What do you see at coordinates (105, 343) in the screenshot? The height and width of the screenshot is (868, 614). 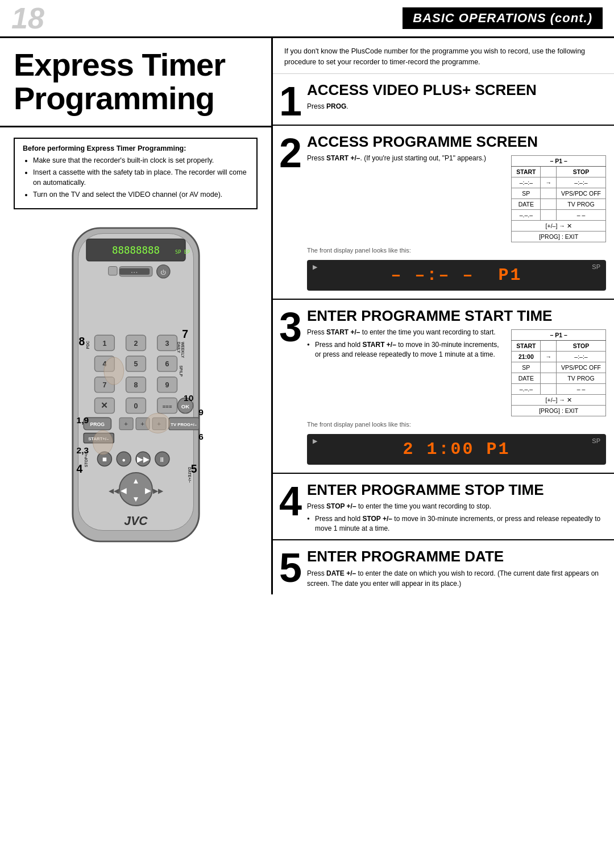 I see `svg-text: 1` at bounding box center [105, 343].